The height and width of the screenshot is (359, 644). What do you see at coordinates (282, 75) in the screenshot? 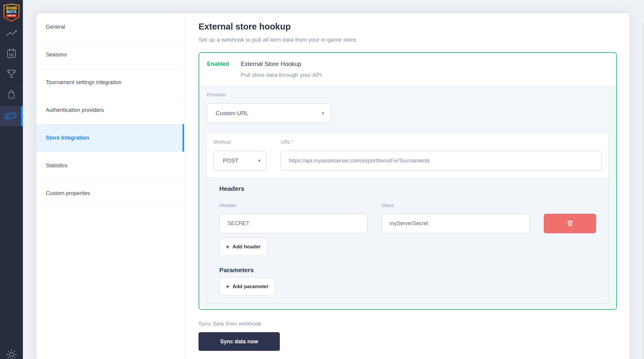
I see `hookup-card-subtitle: Pull store data through your API.` at bounding box center [282, 75].